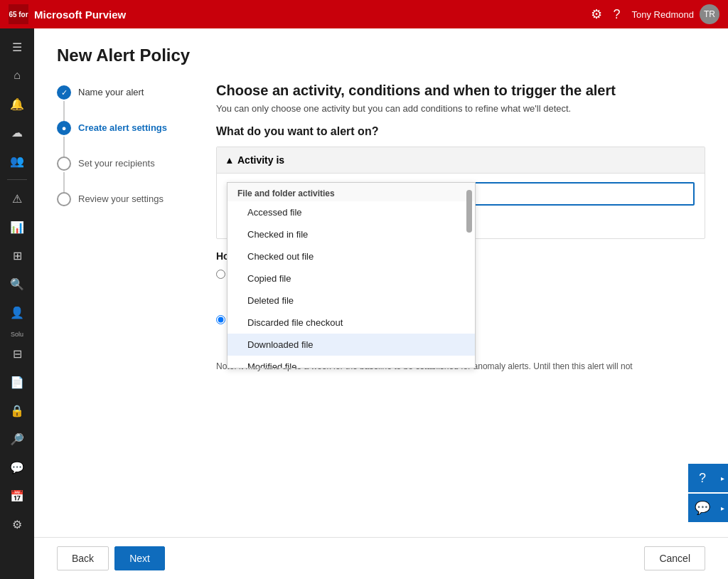 The height and width of the screenshot is (579, 728). Describe the element at coordinates (655, 14) in the screenshot. I see `topbar-actions: ⚙ ? Tony Redmond TR` at that location.